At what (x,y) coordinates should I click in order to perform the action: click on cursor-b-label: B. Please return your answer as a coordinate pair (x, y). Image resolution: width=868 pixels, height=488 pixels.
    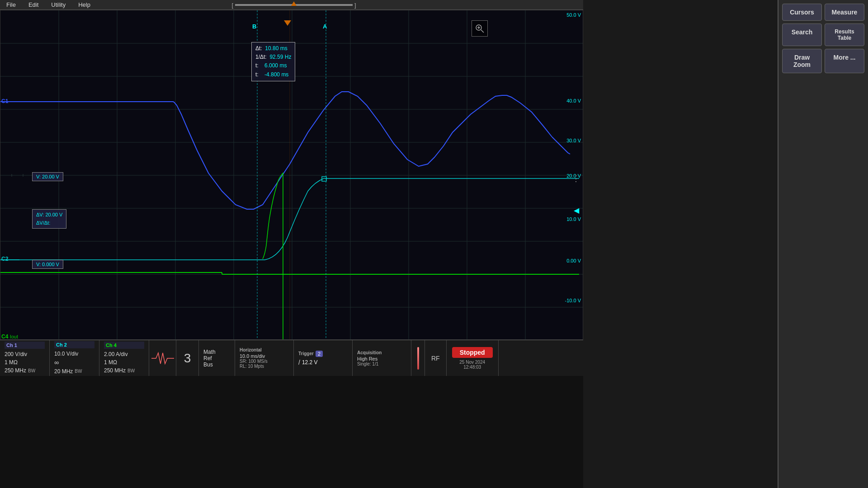
    Looking at the image, I should click on (254, 26).